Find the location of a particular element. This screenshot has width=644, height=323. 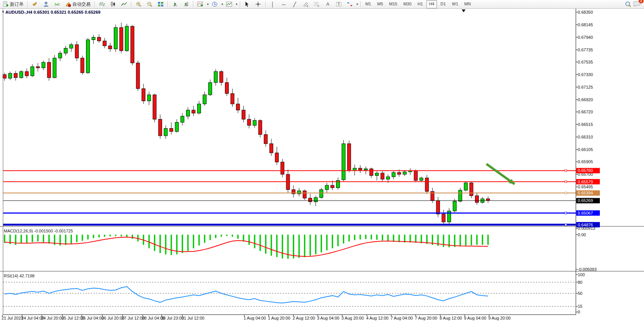

auto-scroll-icon is located at coordinates (175, 4).